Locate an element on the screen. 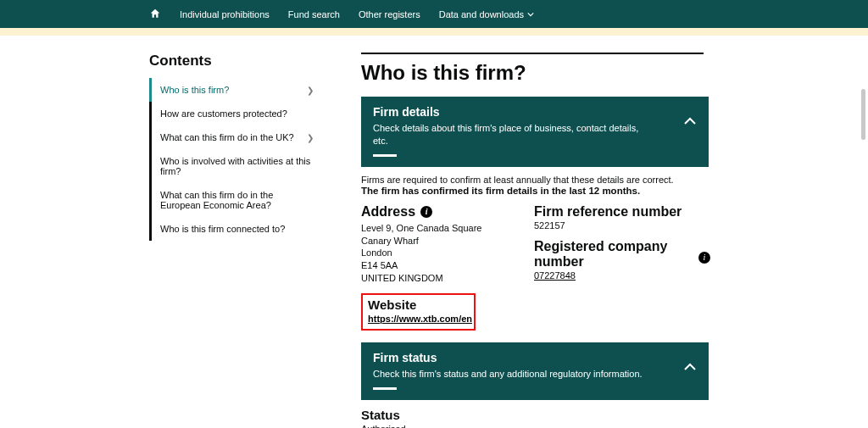  sidebar-item-label: What can this firm do in the UK? is located at coordinates (227, 137).